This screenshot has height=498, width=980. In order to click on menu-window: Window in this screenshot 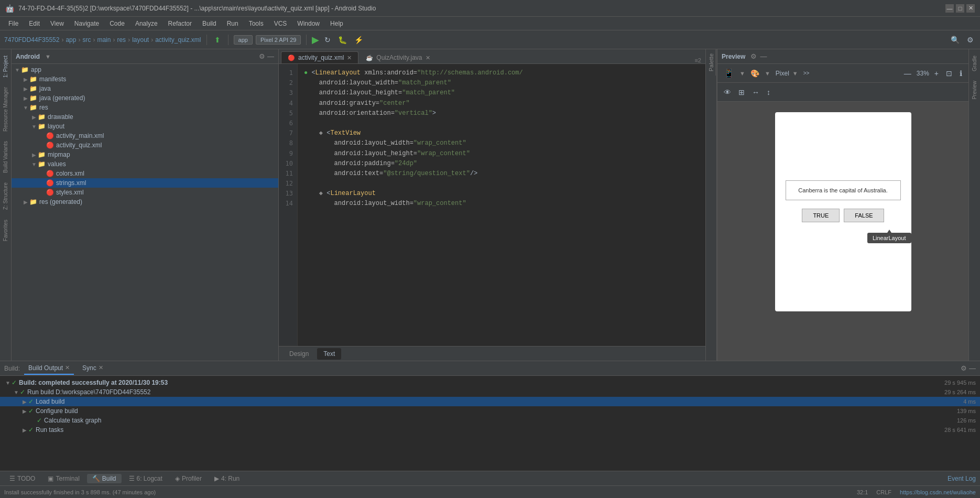, I will do `click(308, 24)`.